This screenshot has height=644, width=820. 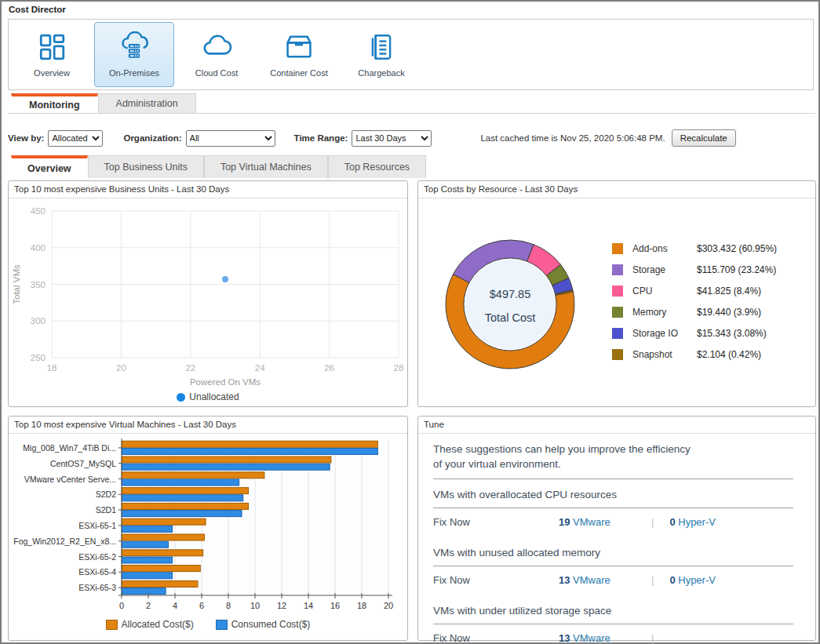 What do you see at coordinates (694, 301) in the screenshot?
I see `donut-legend: Add-ons$303.432 (60.95%)Storage$115.709 …` at bounding box center [694, 301].